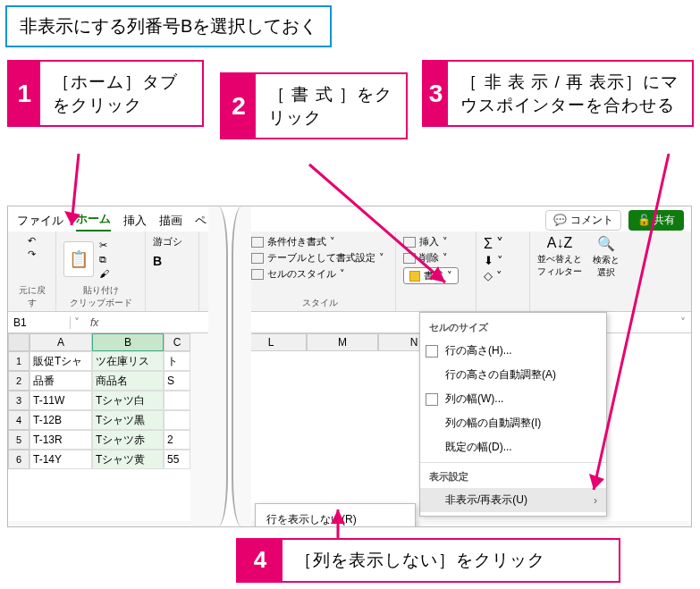 The width and height of the screenshot is (700, 589). Describe the element at coordinates (177, 459) in the screenshot. I see `cell: 55` at that location.